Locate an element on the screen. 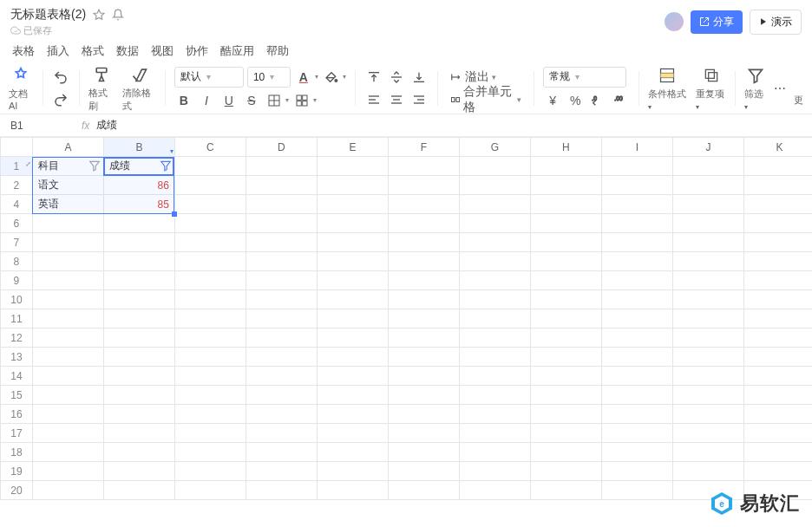 This screenshot has height=527, width=812. col-header-A: A is located at coordinates (68, 147).